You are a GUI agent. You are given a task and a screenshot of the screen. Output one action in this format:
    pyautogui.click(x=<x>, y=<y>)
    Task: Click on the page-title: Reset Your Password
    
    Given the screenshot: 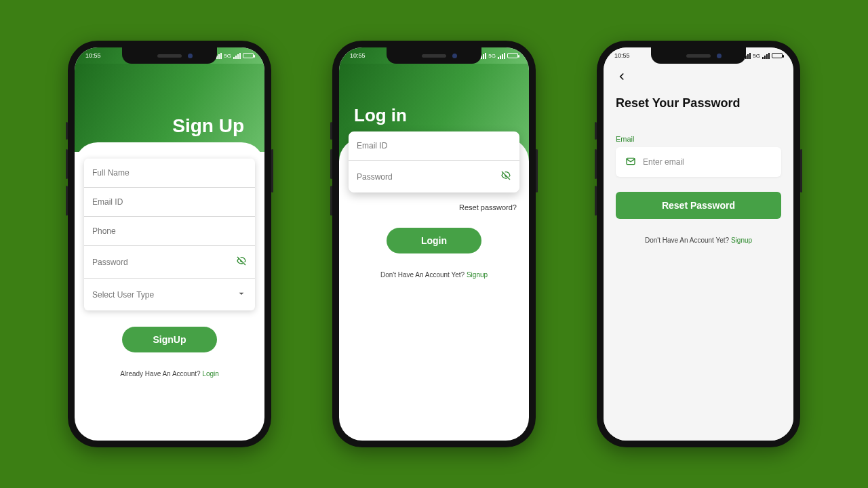 What is the action you would take?
    pyautogui.click(x=698, y=103)
    